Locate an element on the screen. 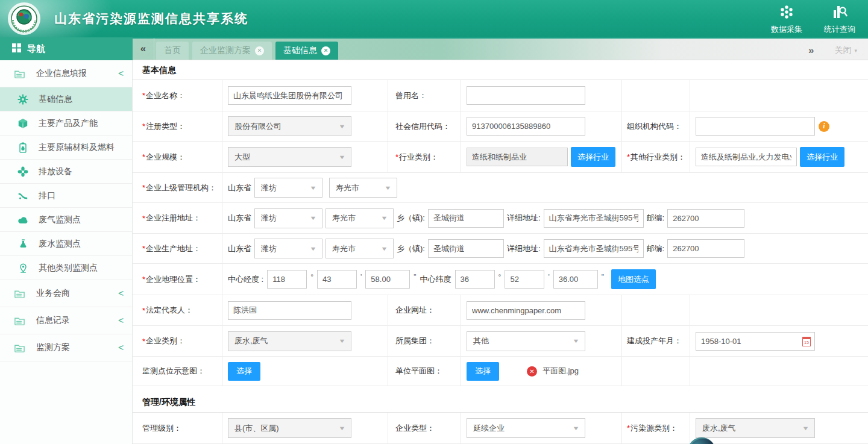 Image resolution: width=868 pixels, height=444 pixels. company-name-label: 企业名称： is located at coordinates (165, 96).